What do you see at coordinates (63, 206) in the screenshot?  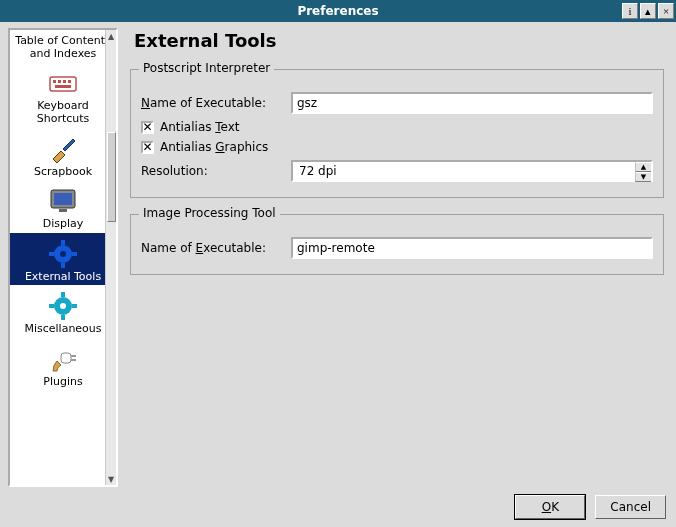 I see `sidebar-item-display: Display` at bounding box center [63, 206].